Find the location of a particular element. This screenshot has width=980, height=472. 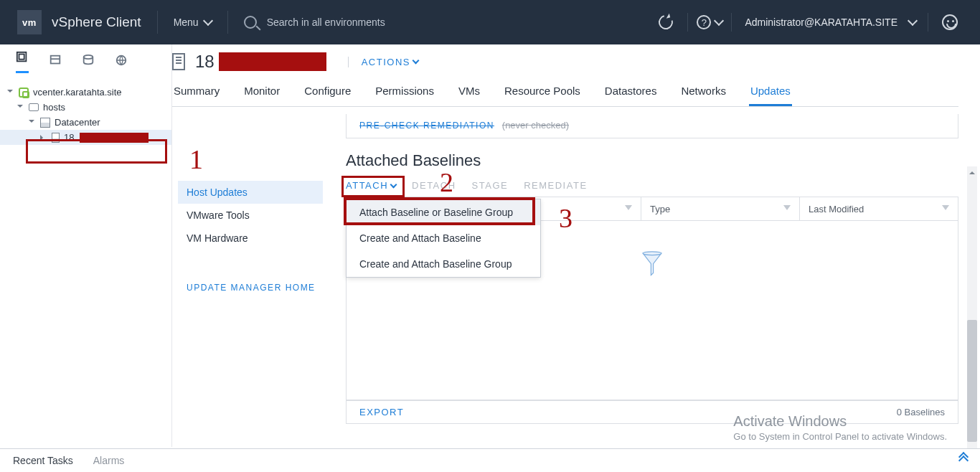

stage-button: STAGE is located at coordinates (491, 185).